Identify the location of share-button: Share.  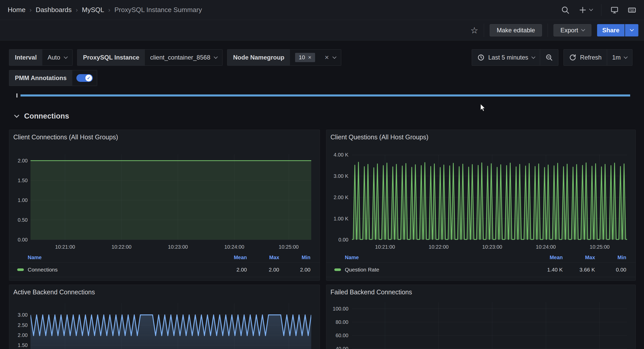
(611, 30).